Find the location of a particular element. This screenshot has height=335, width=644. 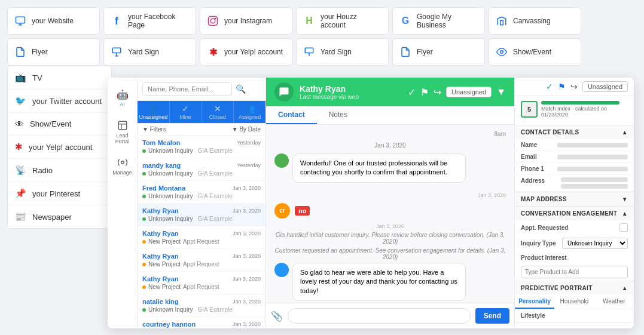

details-panel: ✓ ⚑ ↪ Unassigned 5 Match Index - calcula… is located at coordinates (574, 203).